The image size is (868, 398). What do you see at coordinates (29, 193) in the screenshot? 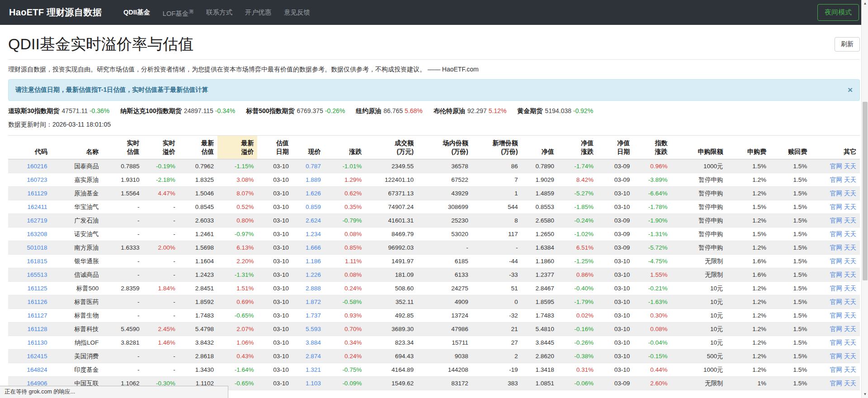
I see `code-cell: 161129` at bounding box center [29, 193].